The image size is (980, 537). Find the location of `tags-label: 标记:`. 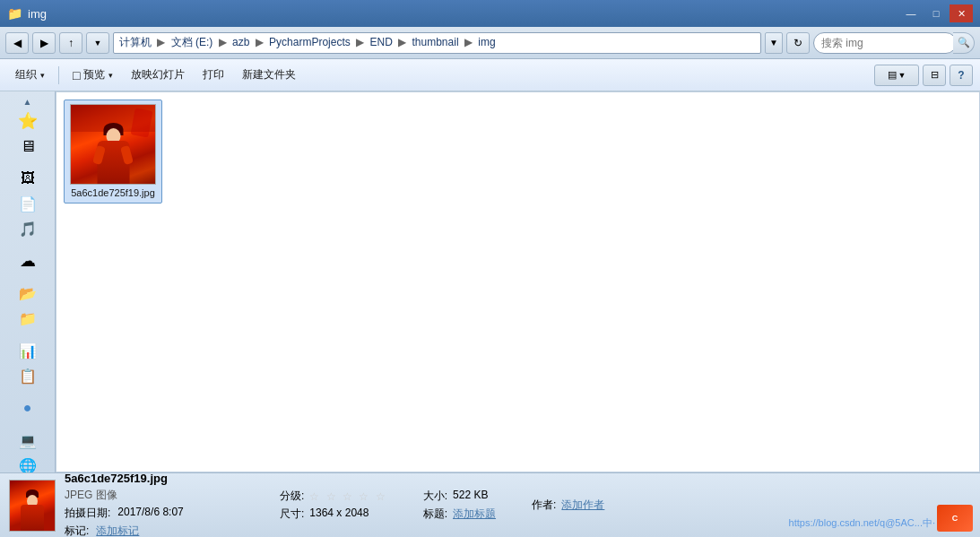

tags-label: 标记: is located at coordinates (77, 531).